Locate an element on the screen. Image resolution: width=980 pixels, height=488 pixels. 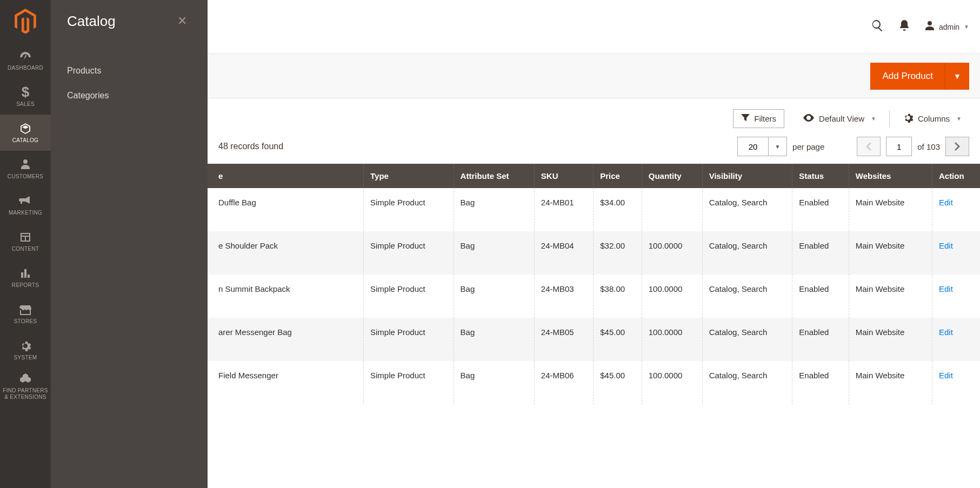
pagination: ▼ per page of 103 is located at coordinates (853, 146).